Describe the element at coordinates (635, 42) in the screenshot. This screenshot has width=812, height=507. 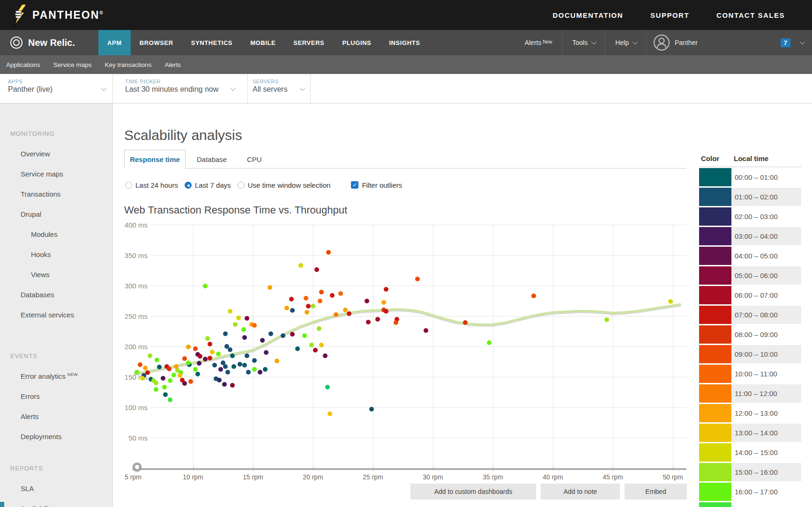
I see `chevron-down-icon` at that location.